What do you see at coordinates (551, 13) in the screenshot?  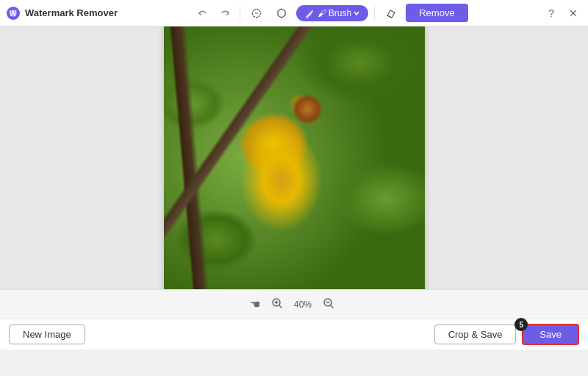 I see `help-button: ?` at bounding box center [551, 13].